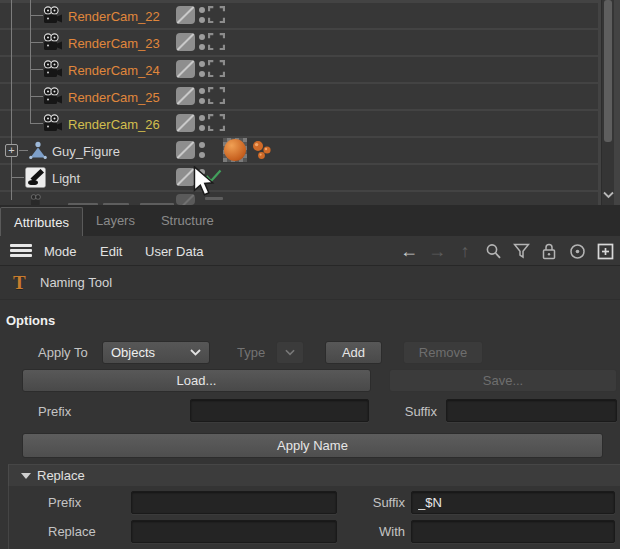  What do you see at coordinates (608, 102) in the screenshot?
I see `vertical-scrollbar` at bounding box center [608, 102].